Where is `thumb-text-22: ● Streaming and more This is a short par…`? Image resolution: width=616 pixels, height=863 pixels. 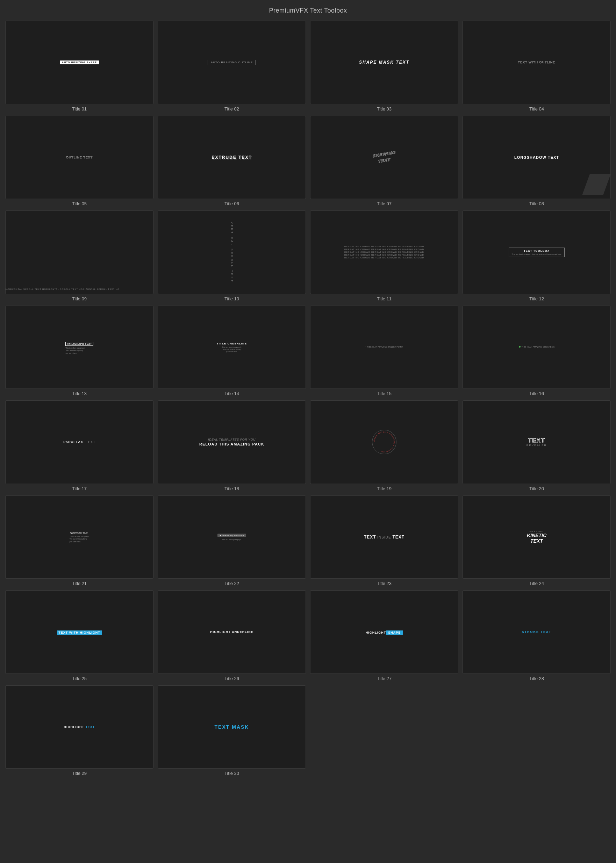 thumb-text-22: ● Streaming and more This is a short par… is located at coordinates (232, 537).